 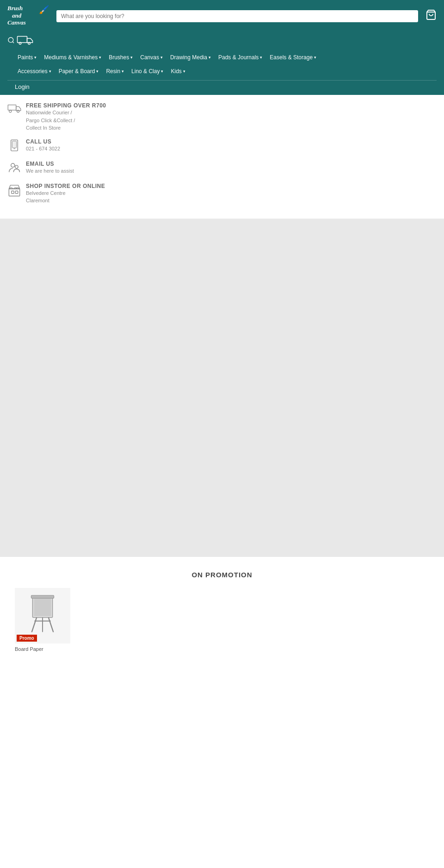 What do you see at coordinates (17, 22) in the screenshot?
I see `logo-line2: Canvas` at bounding box center [17, 22].